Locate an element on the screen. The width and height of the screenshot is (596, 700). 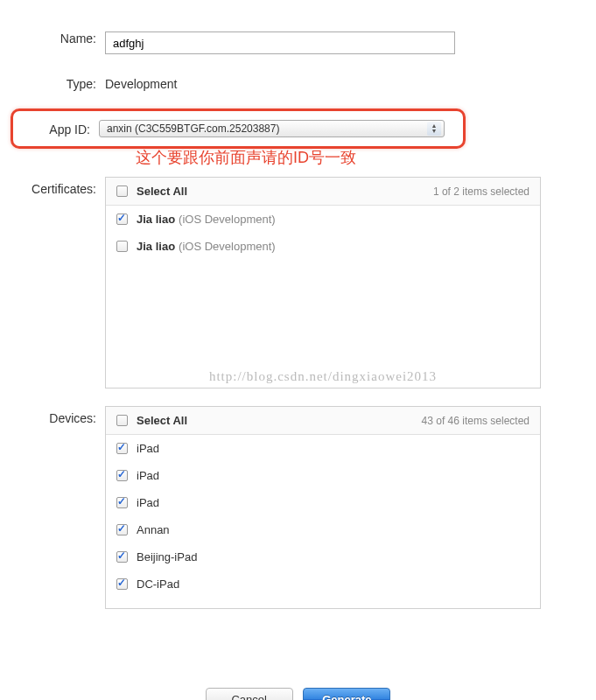
devices-selection-count: 43 of 46 items selected is located at coordinates (476, 421).